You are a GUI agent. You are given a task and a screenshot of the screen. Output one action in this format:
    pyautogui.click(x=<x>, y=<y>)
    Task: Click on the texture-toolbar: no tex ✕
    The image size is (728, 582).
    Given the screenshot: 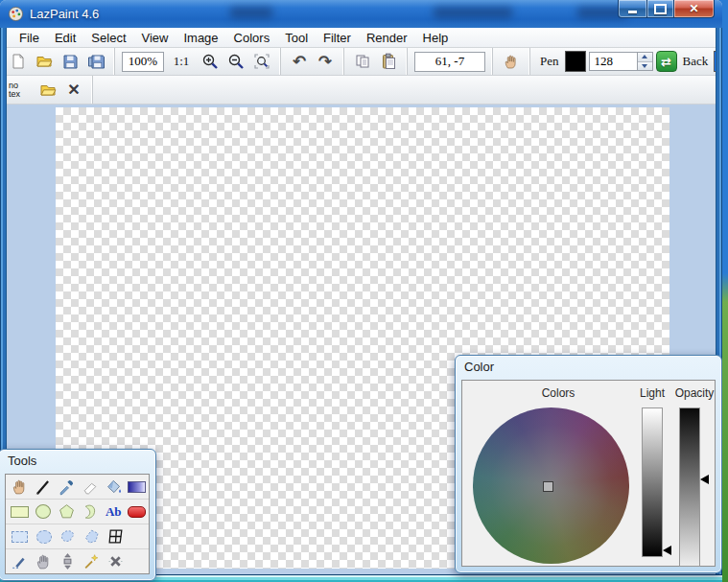 What is the action you would take?
    pyautogui.click(x=361, y=90)
    